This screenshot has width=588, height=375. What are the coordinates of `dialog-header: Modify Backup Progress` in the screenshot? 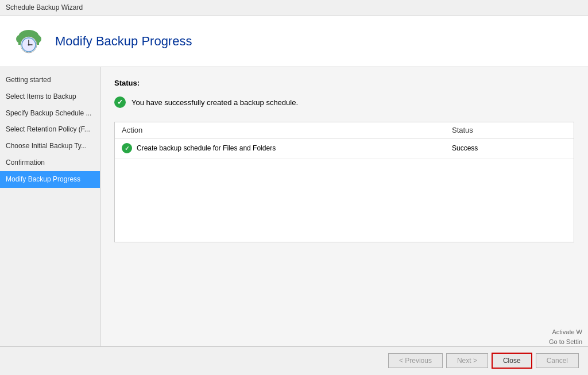 It's located at (294, 41).